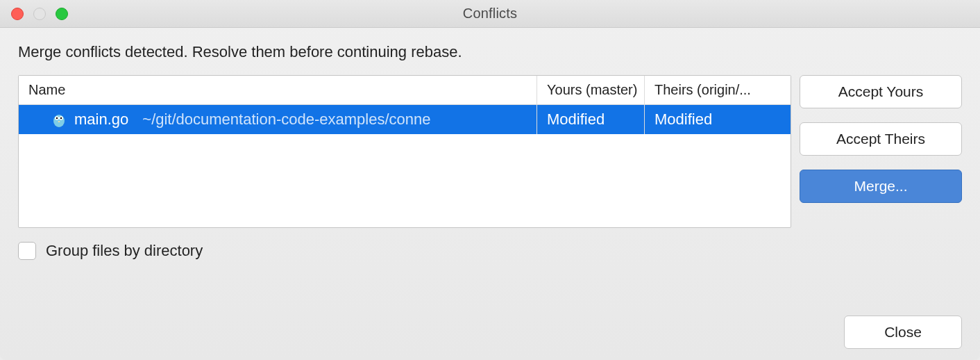 The image size is (980, 360). What do you see at coordinates (124, 251) in the screenshot?
I see `group-by-directory-label: Group files by directory` at bounding box center [124, 251].